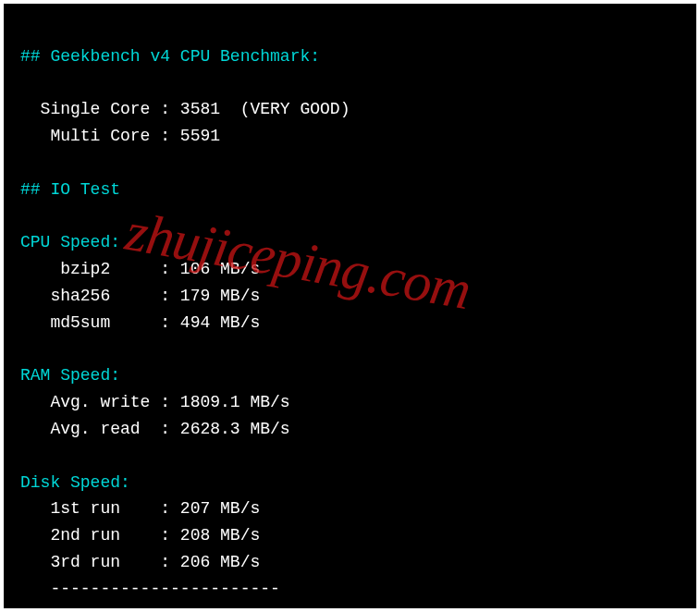 The height and width of the screenshot is (612, 700). I want to click on single-core-rating: (VERY GOOD), so click(285, 109).